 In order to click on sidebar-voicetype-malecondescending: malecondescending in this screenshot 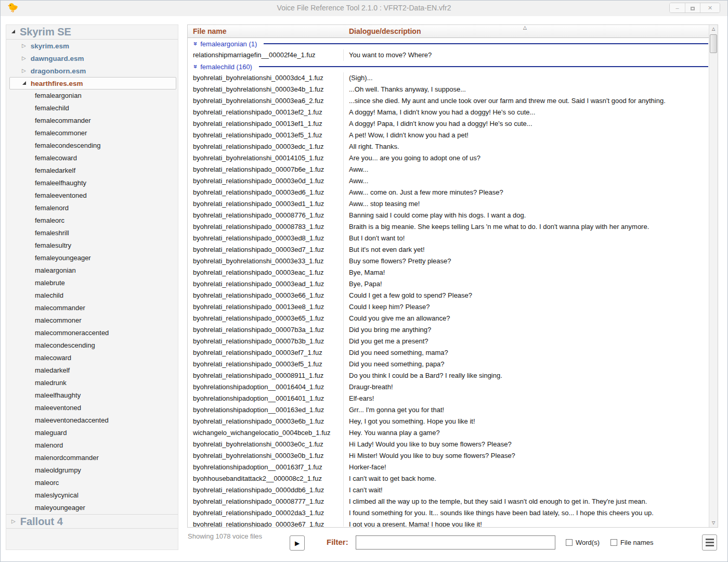, I will do `click(92, 346)`.